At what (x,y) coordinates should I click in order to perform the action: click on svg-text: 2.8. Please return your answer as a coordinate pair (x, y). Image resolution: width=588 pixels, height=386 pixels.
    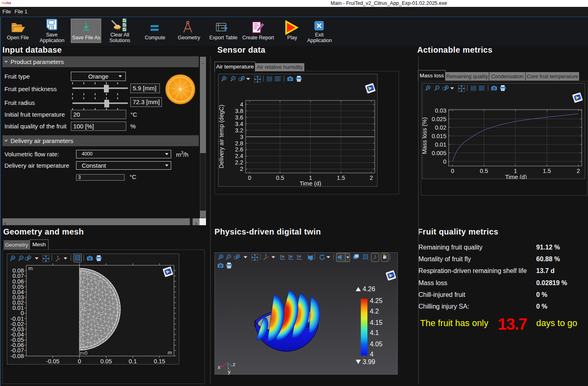
    Looking at the image, I should click on (239, 143).